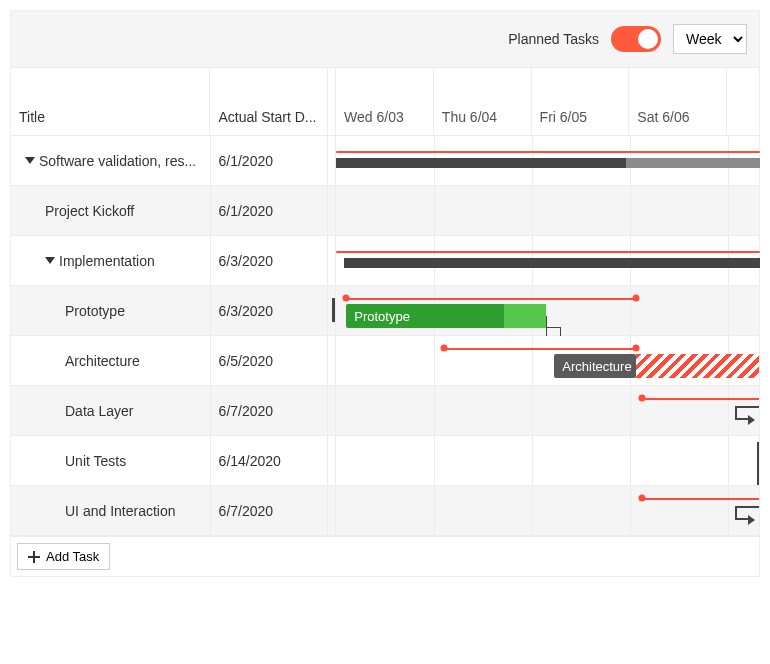 The width and height of the screenshot is (770, 664). I want to click on column-header-row: Title Actual Start D... Wed 6/03 Thu 6/0…, so click(385, 102).